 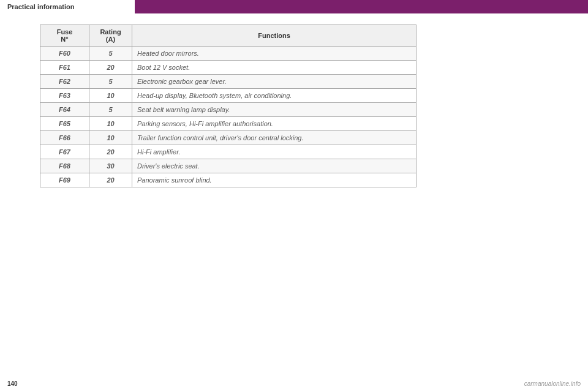 What do you see at coordinates (228, 167) in the screenshot?
I see `table-row: F6830Driver's electric seat.` at bounding box center [228, 167].